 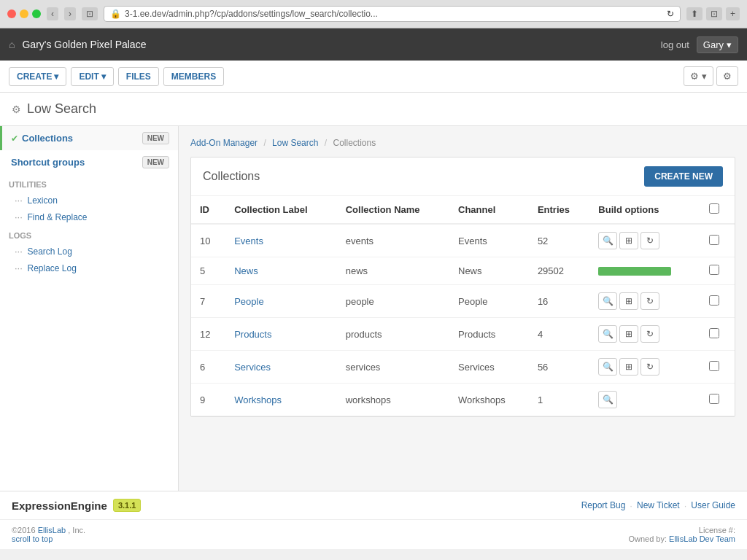 What do you see at coordinates (16, 109) in the screenshot?
I see `page-header-icon: ⚙` at bounding box center [16, 109].